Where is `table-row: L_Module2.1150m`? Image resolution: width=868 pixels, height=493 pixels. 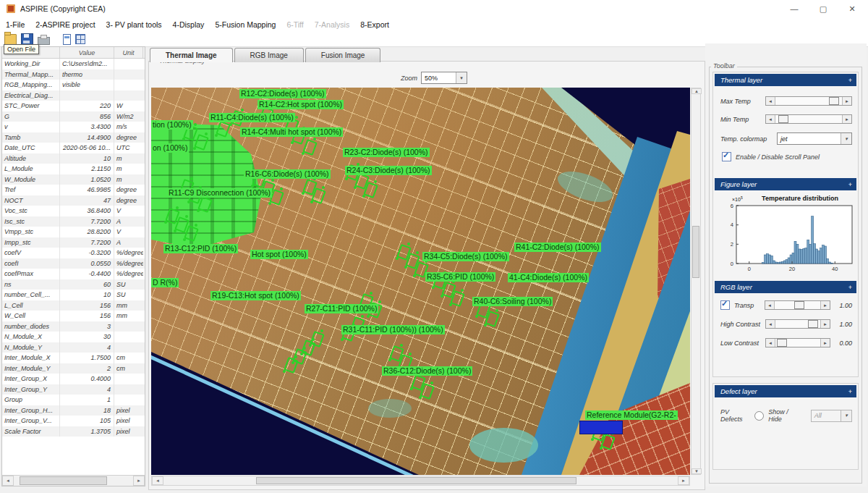
table-row: L_Module2.1150m is located at coordinates (74, 169).